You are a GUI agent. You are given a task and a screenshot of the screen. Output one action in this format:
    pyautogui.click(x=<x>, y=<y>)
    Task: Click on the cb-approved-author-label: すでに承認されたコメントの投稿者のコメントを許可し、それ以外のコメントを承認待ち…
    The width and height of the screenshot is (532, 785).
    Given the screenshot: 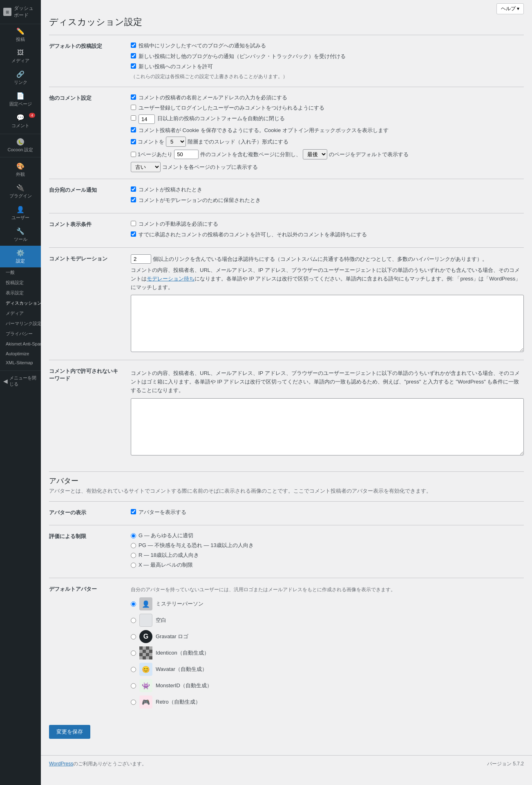 What is the action you would take?
    pyautogui.click(x=253, y=235)
    